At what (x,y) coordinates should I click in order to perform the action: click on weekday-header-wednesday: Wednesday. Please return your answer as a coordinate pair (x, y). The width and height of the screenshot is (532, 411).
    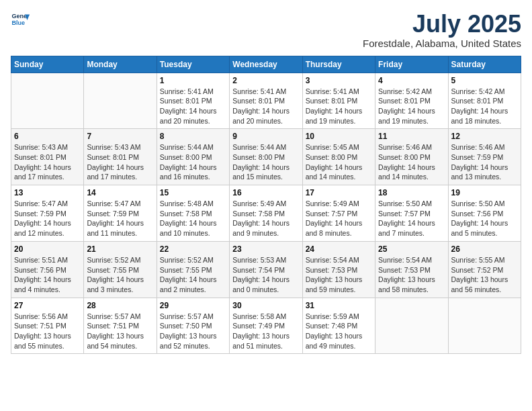
    Looking at the image, I should click on (266, 64).